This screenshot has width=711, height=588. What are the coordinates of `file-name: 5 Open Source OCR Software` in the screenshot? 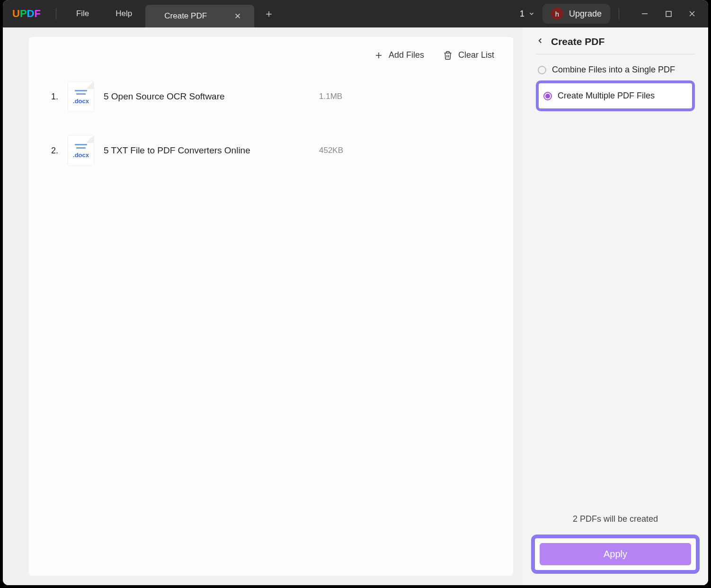 It's located at (206, 97).